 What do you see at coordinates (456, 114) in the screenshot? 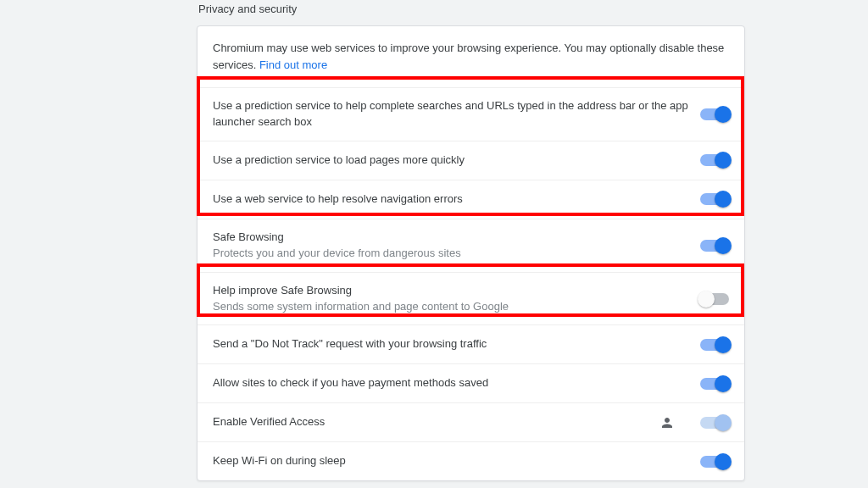
I see `settings-row-texts: Use a prediction service to help complet…` at bounding box center [456, 114].